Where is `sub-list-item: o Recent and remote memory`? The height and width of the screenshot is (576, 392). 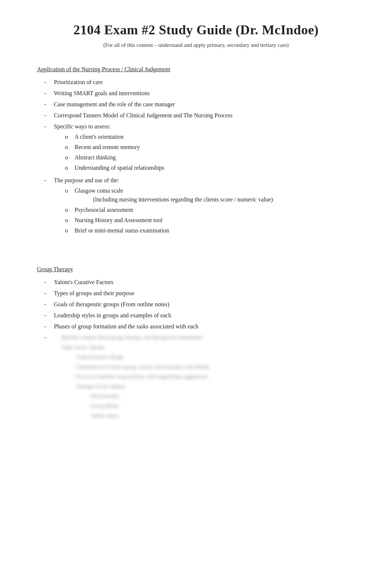 sub-list-item: o Recent and remote memory is located at coordinates (114, 147).